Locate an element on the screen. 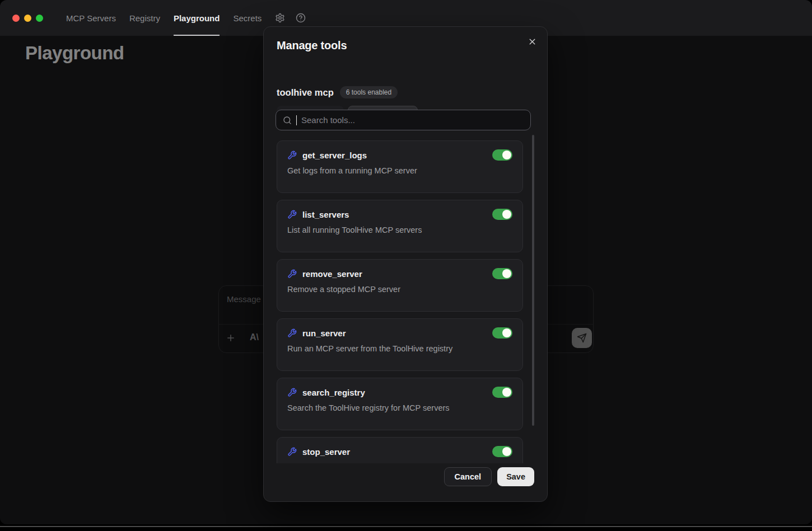 This screenshot has width=812, height=531. tool-card: get_server_logs Get logs from a running … is located at coordinates (400, 167).